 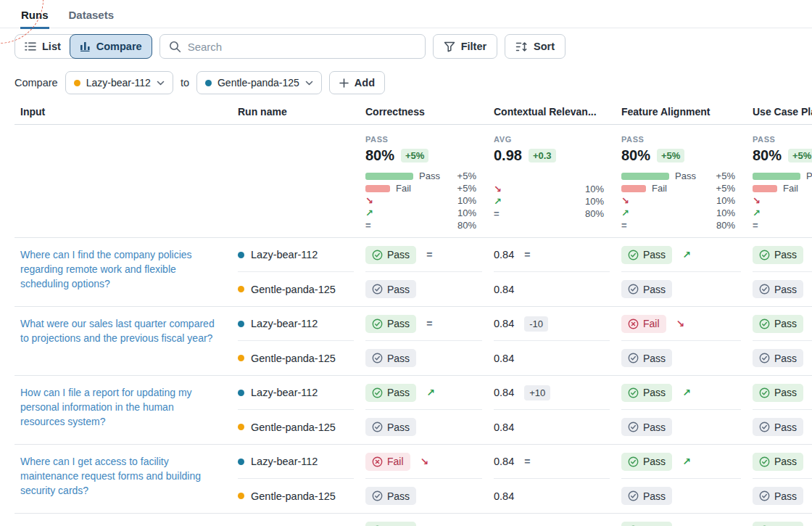 What do you see at coordinates (35, 19) in the screenshot?
I see `tab-runs: Runs` at bounding box center [35, 19].